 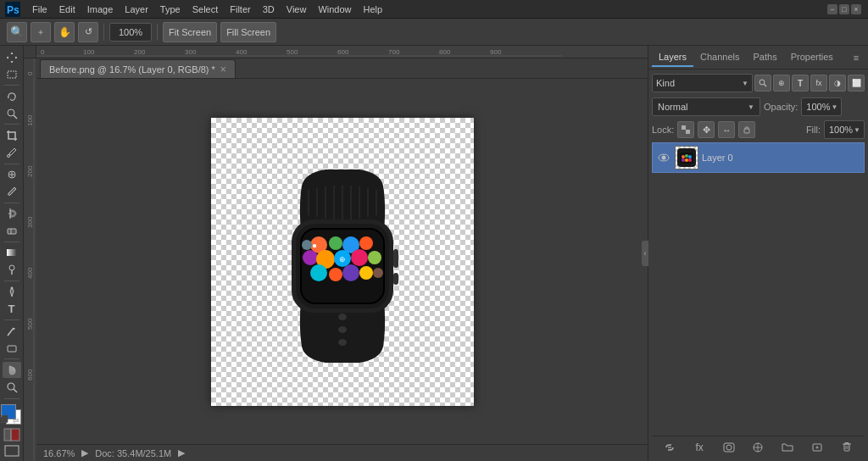 I want to click on hand-tool-button: ✋, so click(x=64, y=32).